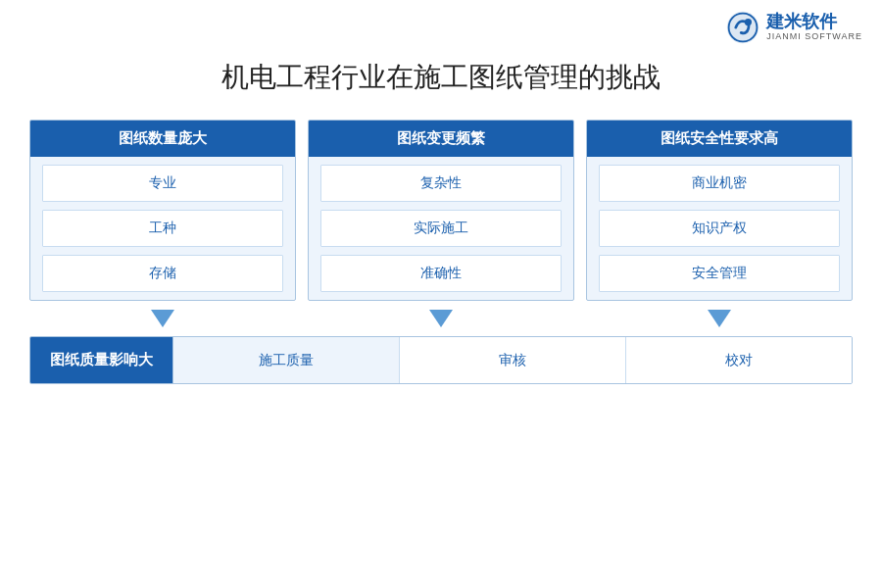  Describe the element at coordinates (739, 361) in the screenshot. I see `bottom-bar-item-3: 校对` at that location.